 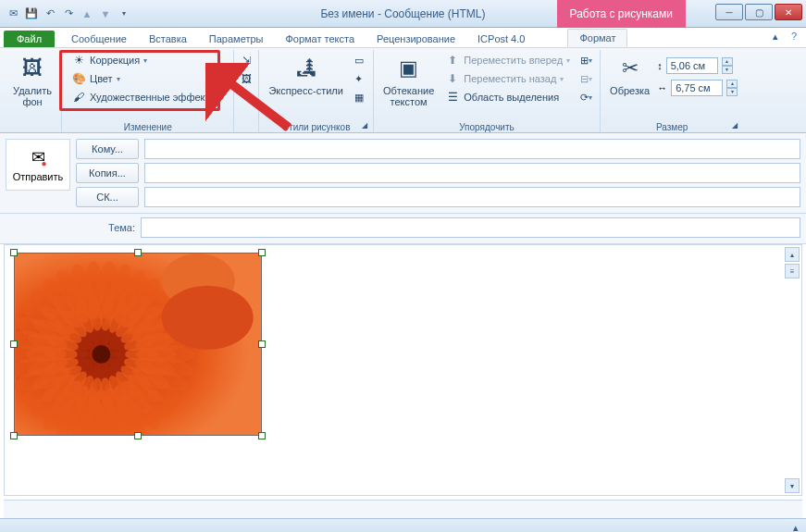 What do you see at coordinates (148, 79) in the screenshot?
I see `color-button: 🎨 Цвет ▾` at bounding box center [148, 79].